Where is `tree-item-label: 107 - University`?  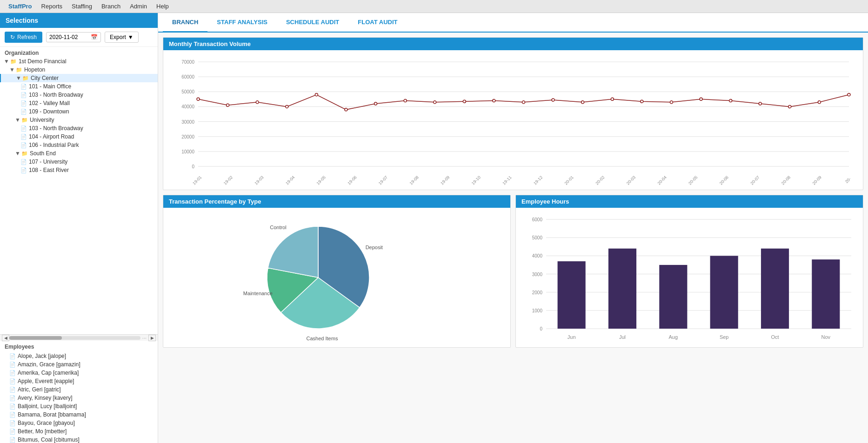 tree-item-label: 107 - University is located at coordinates (48, 162).